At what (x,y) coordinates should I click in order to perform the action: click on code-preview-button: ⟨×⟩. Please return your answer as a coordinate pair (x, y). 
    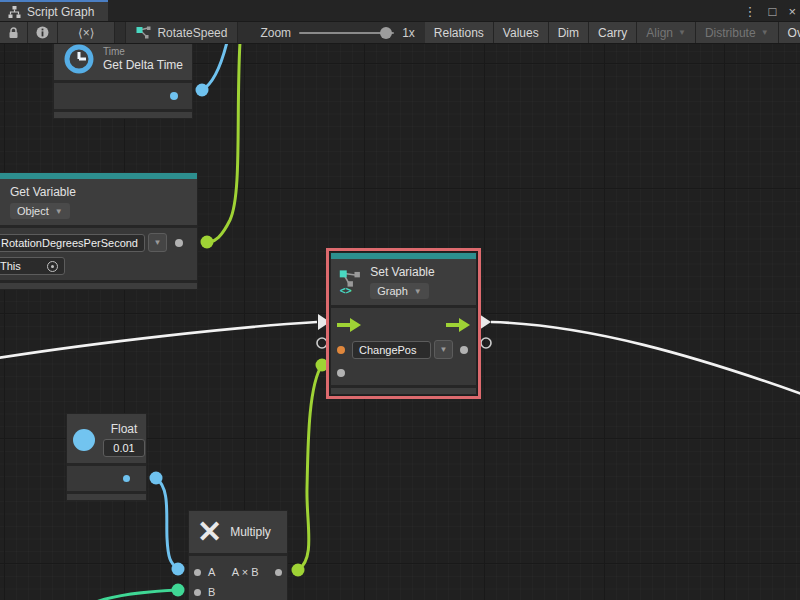
    Looking at the image, I should click on (86, 32).